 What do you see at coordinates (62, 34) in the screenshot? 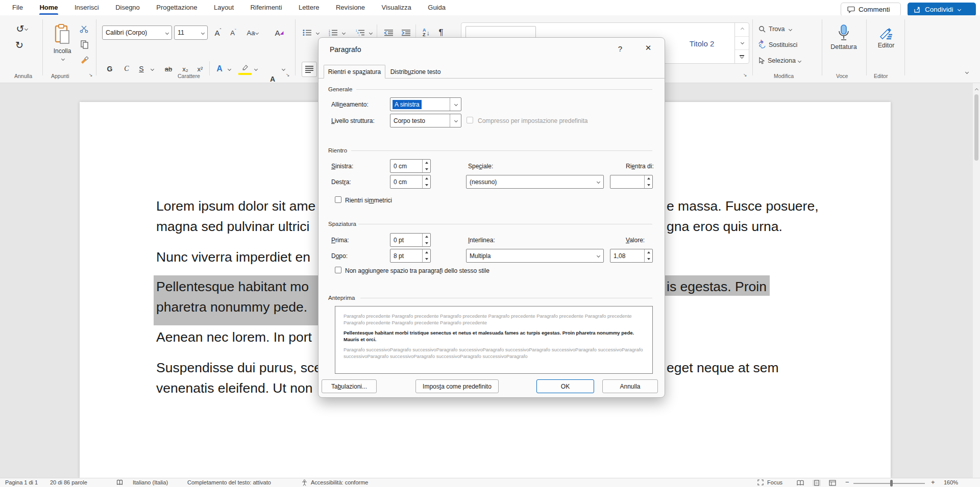
I see `paste-button` at bounding box center [62, 34].